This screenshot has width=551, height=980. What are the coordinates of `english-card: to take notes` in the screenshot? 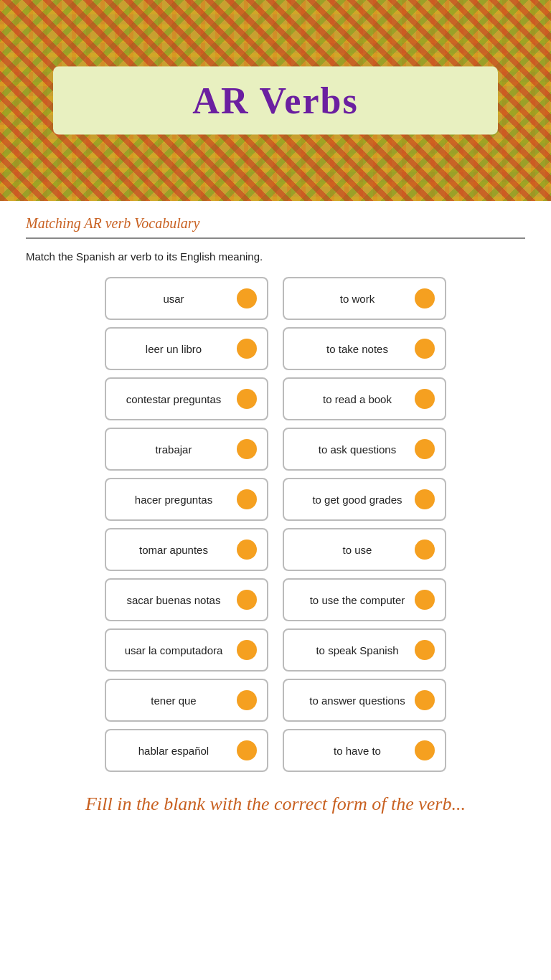 It's located at (364, 349).